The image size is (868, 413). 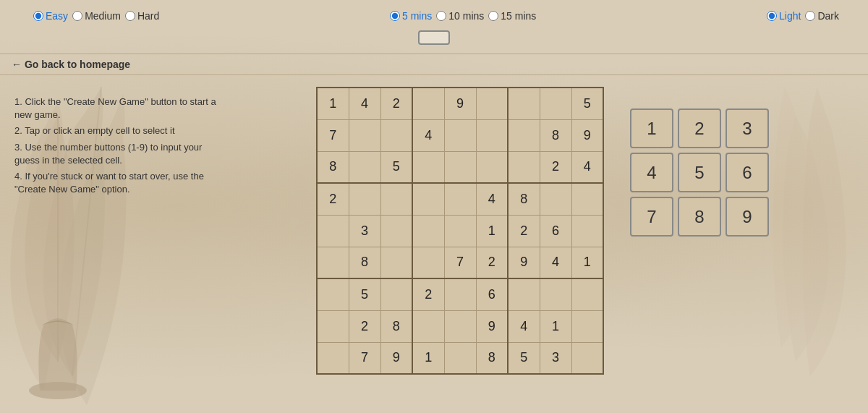 I want to click on num-button-7: 7, so click(x=652, y=217).